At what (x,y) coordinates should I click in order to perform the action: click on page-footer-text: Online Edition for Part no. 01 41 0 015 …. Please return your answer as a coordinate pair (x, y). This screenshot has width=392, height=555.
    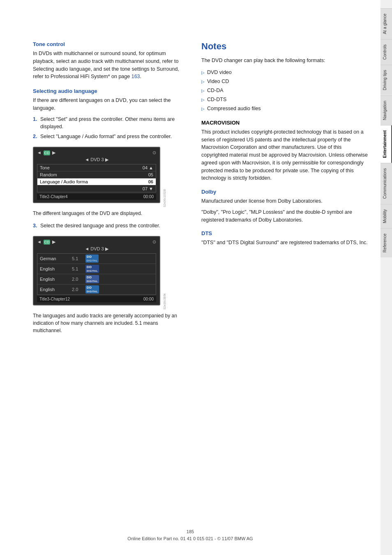
    Looking at the image, I should click on (190, 539).